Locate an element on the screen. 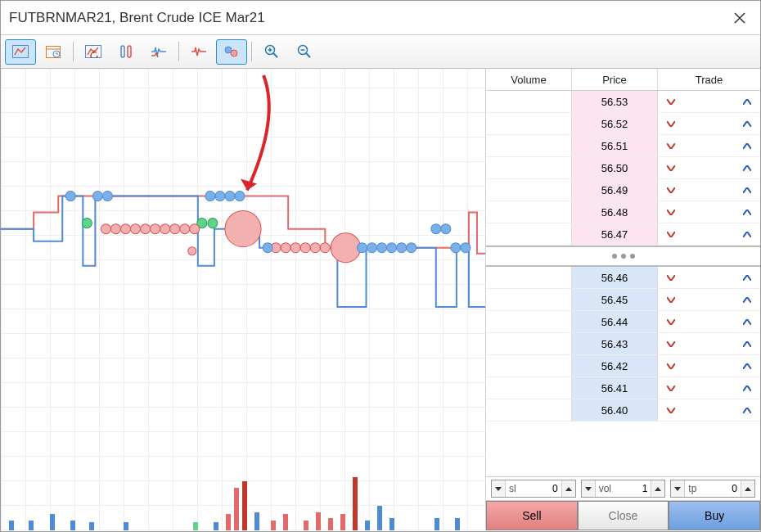 This screenshot has width=761, height=532. dom-row-bid: 56.45 is located at coordinates (624, 300).